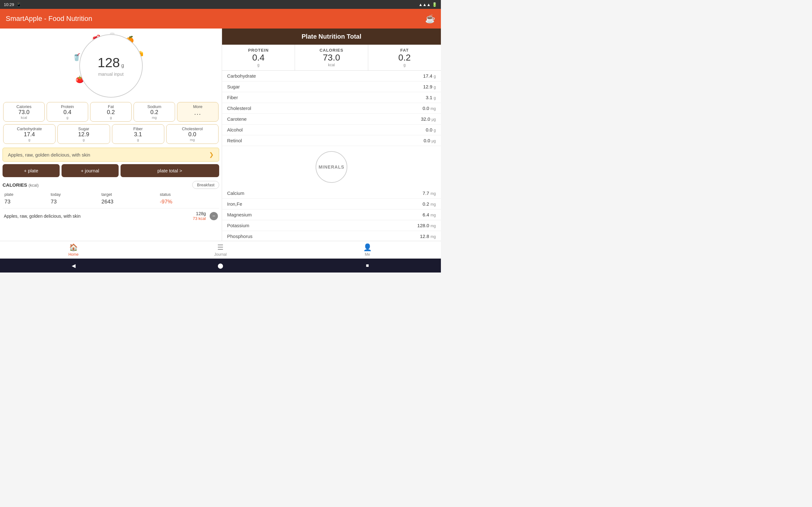 The width and height of the screenshot is (812, 507). Describe the element at coordinates (138, 134) in the screenshot. I see `pill-fiber-value: 3.1` at that location.